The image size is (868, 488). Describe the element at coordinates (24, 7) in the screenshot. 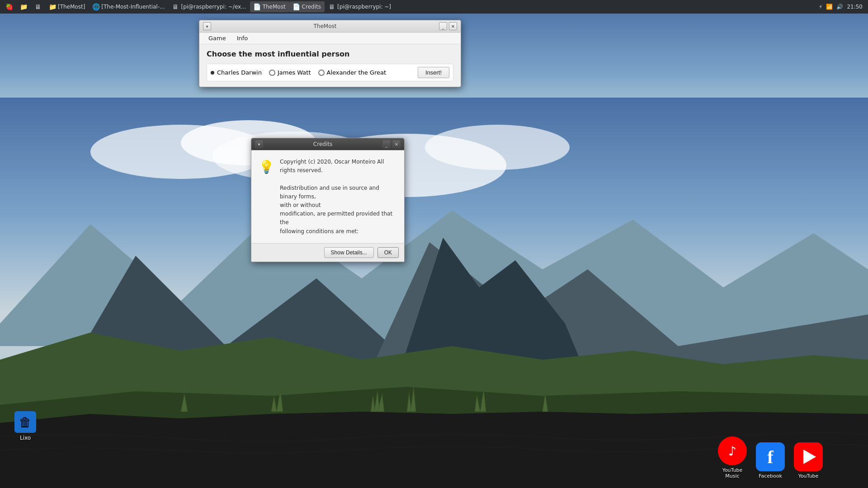

I see `folder-icon: 📁` at that location.